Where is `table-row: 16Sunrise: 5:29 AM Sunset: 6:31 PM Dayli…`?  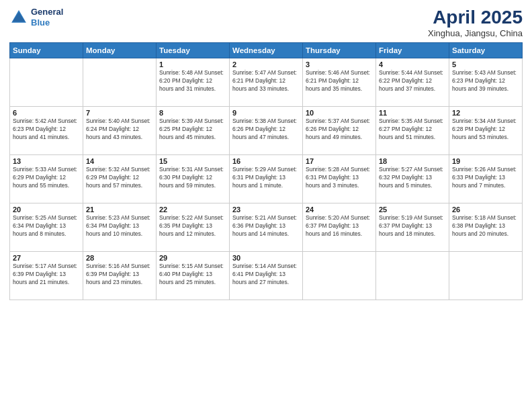 table-row: 16Sunrise: 5:29 AM Sunset: 6:31 PM Dayli… is located at coordinates (266, 179).